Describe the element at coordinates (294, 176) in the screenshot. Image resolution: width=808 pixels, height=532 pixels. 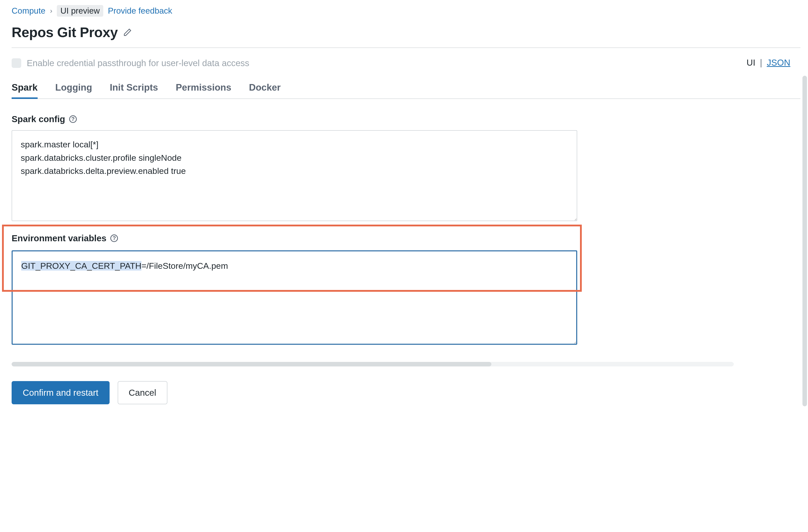
I see `spark-config-textarea` at that location.